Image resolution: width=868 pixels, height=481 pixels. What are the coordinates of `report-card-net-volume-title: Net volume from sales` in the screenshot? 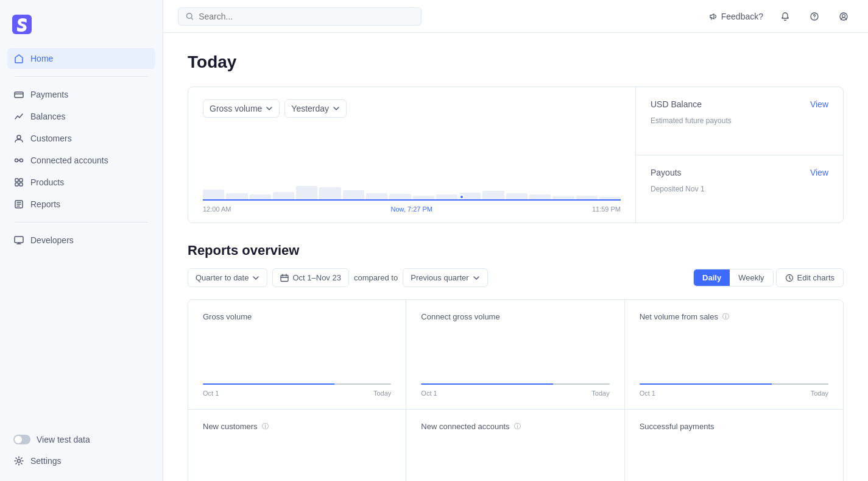 It's located at (679, 317).